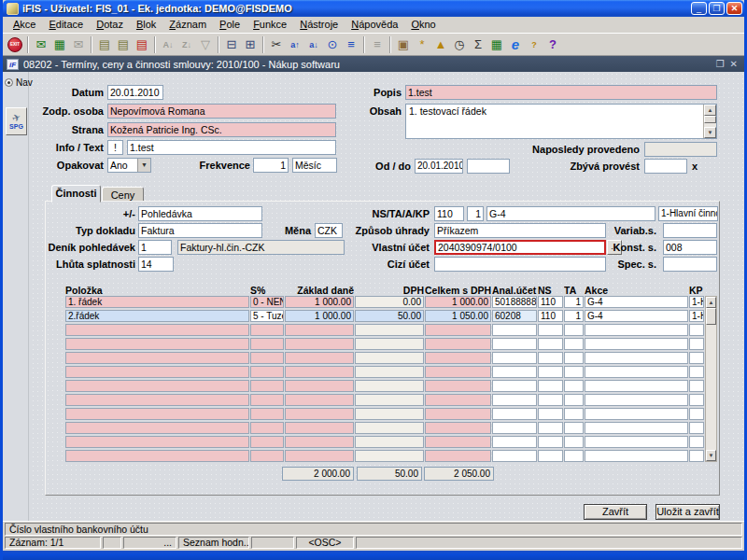 The image size is (747, 560). What do you see at coordinates (551, 302) in the screenshot?
I see `cell-ns: 110` at bounding box center [551, 302].